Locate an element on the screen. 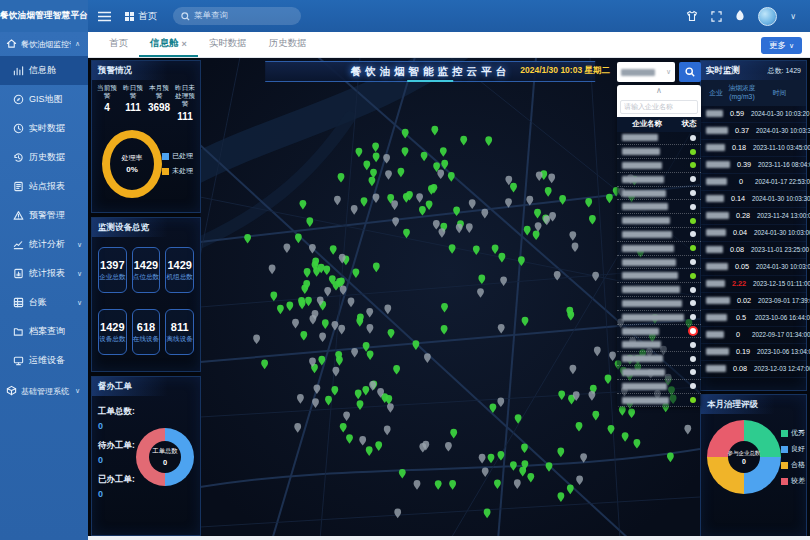  realtime-row: 0.392023-11-16 08:04:00 is located at coordinates (754, 166).